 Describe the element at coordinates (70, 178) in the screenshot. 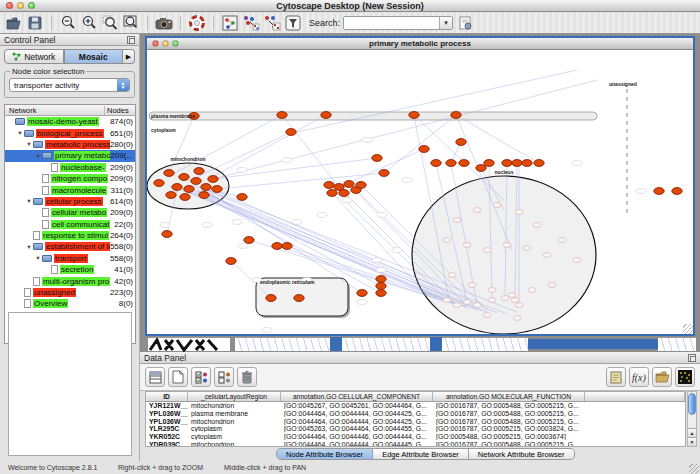

I see `tree-row: nitrogen compo209(0)` at that location.